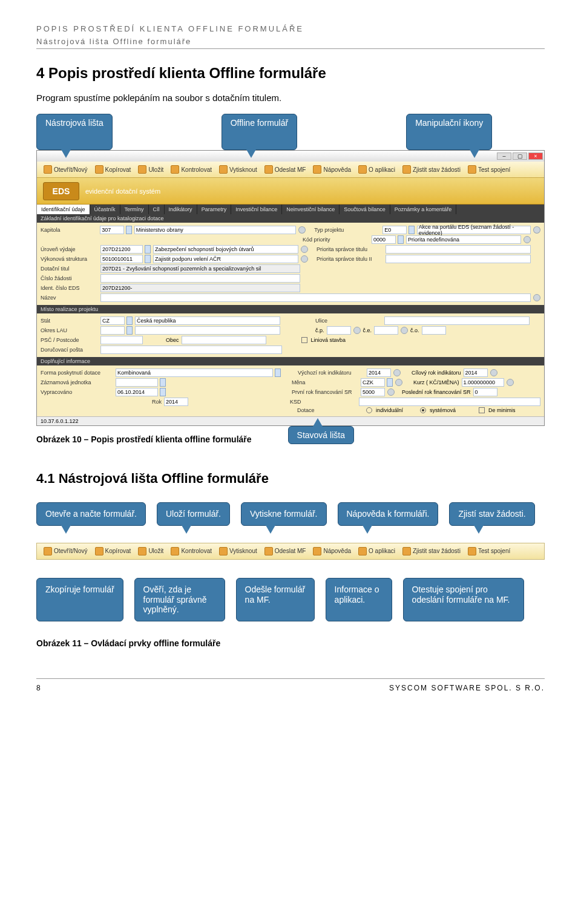 The width and height of the screenshot is (581, 924). I want to click on okres-field, so click(113, 330).